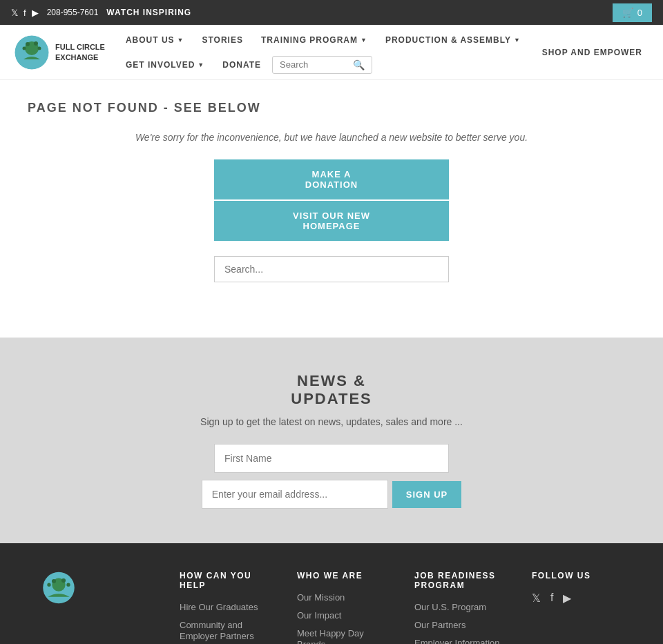 The height and width of the screenshot is (644, 663). I want to click on footer-job-title: JOB READINESS PROGRAM, so click(463, 580).